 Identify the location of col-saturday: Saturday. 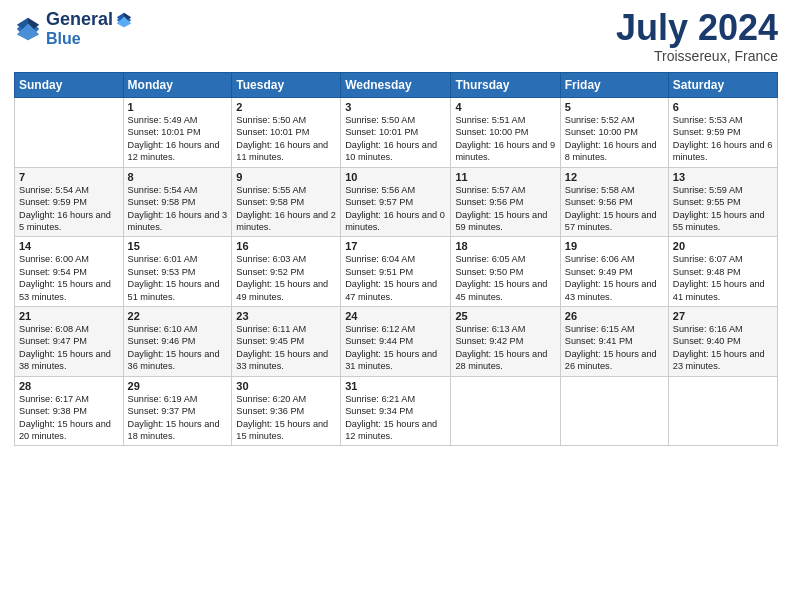
(722, 86).